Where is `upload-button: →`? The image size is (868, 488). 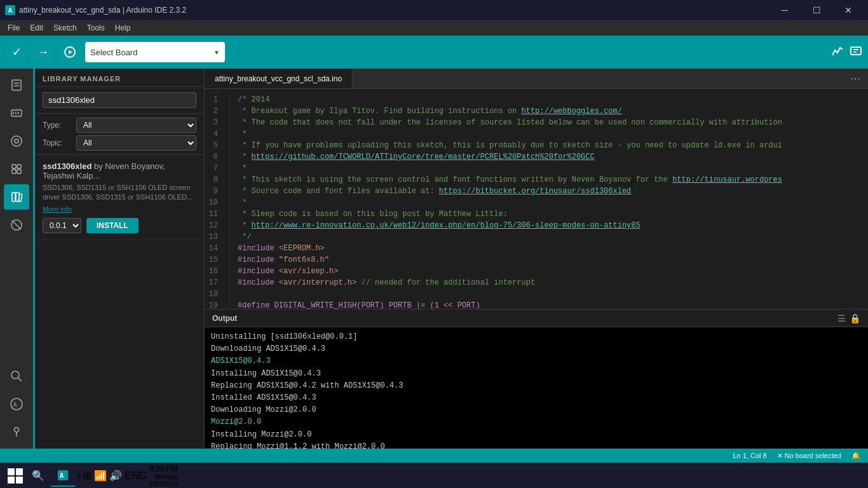
upload-button: → is located at coordinates (43, 52).